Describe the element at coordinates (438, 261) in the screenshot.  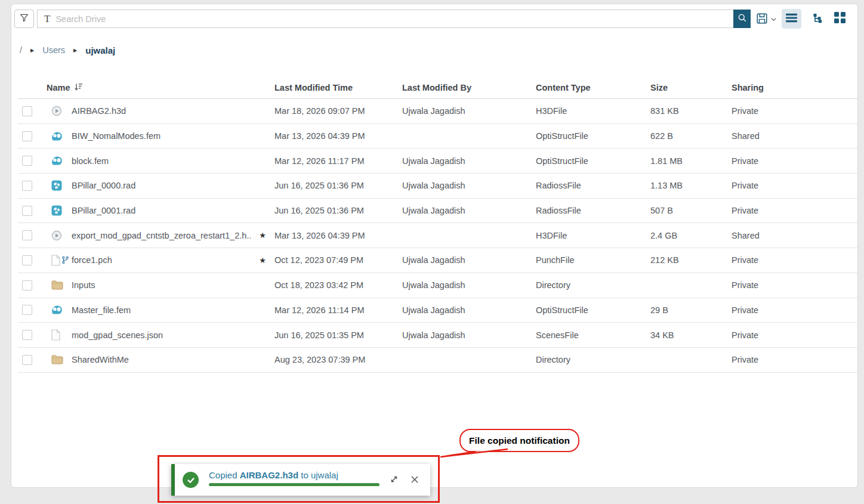
I see `table-row: force1.pch★Oct 12, 2023 07:49 PMUjwala J…` at that location.